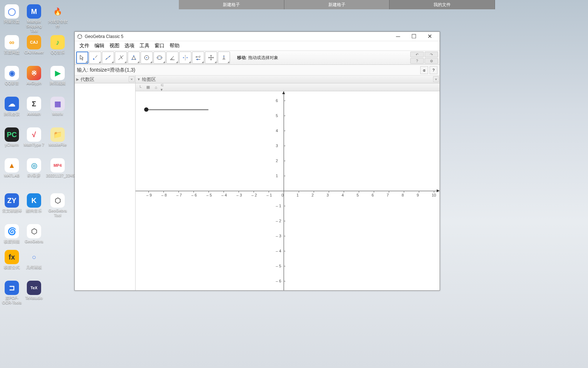 The width and height of the screenshot is (588, 368). I want to click on y-tick-label: – 1, so click(278, 206).